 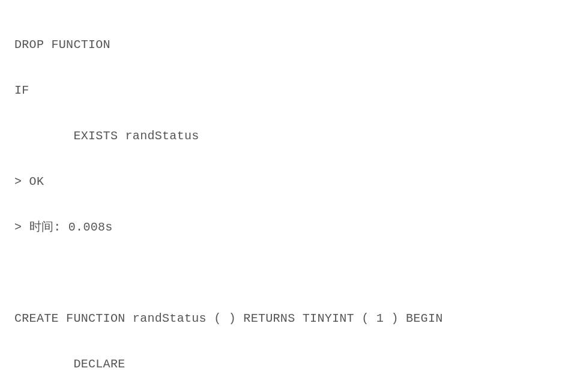 I want to click on code-line: DROP FUNCTION, so click(x=286, y=45).